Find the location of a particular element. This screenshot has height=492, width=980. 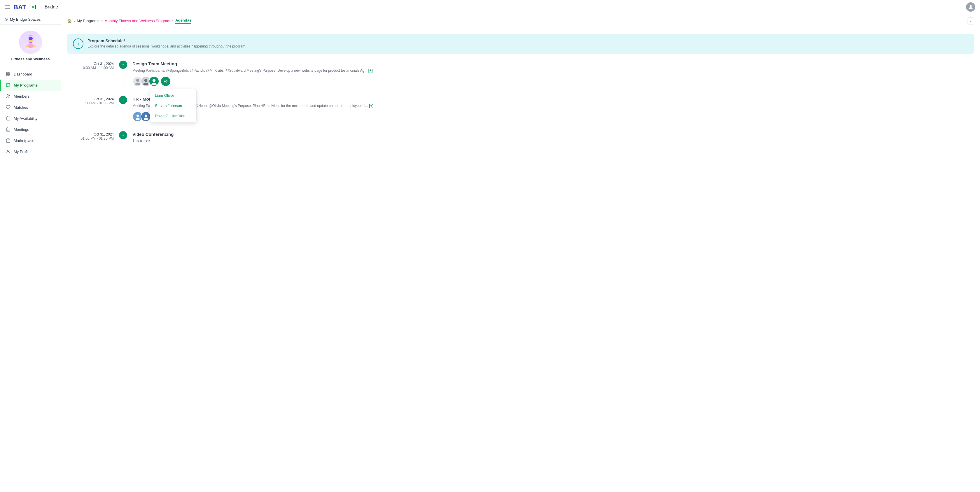

sidebar-label-my-availability: My Availability is located at coordinates (25, 119).